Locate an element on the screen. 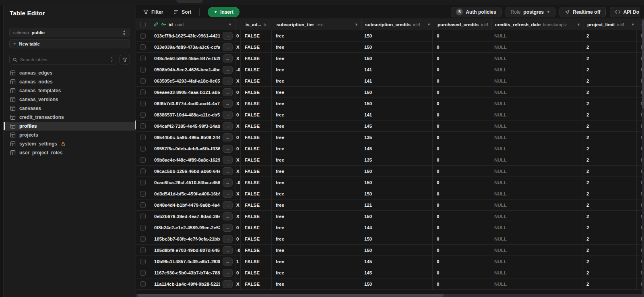  cell-id: 1167e930-e5b0-43b7-b74c-788c9...→ is located at coordinates (193, 272).